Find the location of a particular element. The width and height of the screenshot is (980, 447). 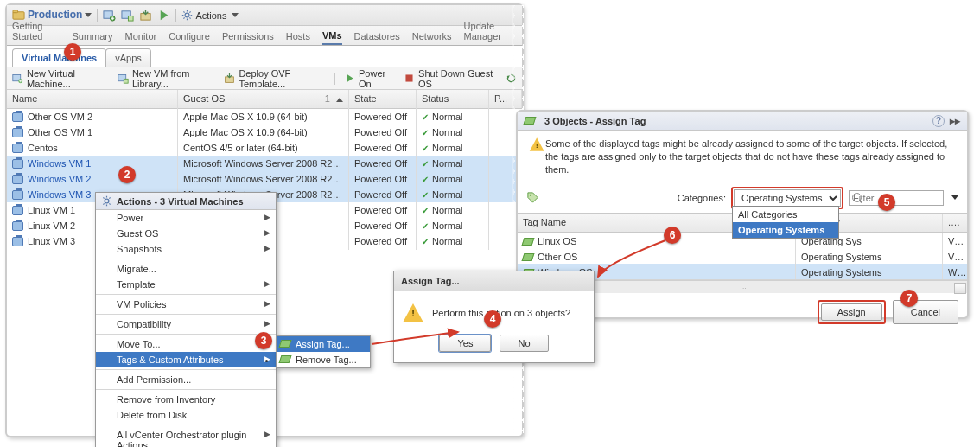

power-on-link: Power On is located at coordinates (370, 79).